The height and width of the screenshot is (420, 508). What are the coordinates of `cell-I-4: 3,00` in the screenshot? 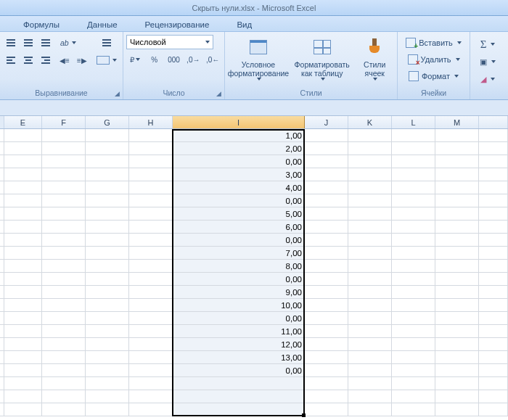 It's located at (239, 175).